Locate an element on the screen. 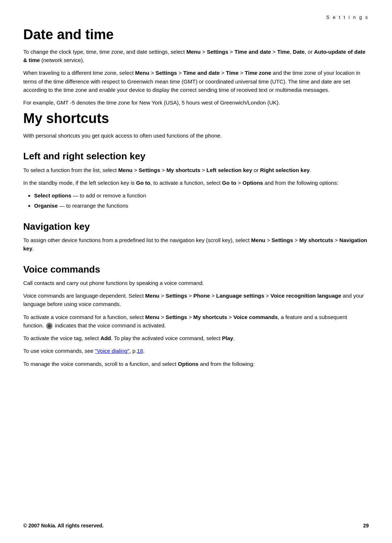 Image resolution: width=392 pixels, height=543 pixels. navigation-key-title: Navigation key is located at coordinates (196, 226).